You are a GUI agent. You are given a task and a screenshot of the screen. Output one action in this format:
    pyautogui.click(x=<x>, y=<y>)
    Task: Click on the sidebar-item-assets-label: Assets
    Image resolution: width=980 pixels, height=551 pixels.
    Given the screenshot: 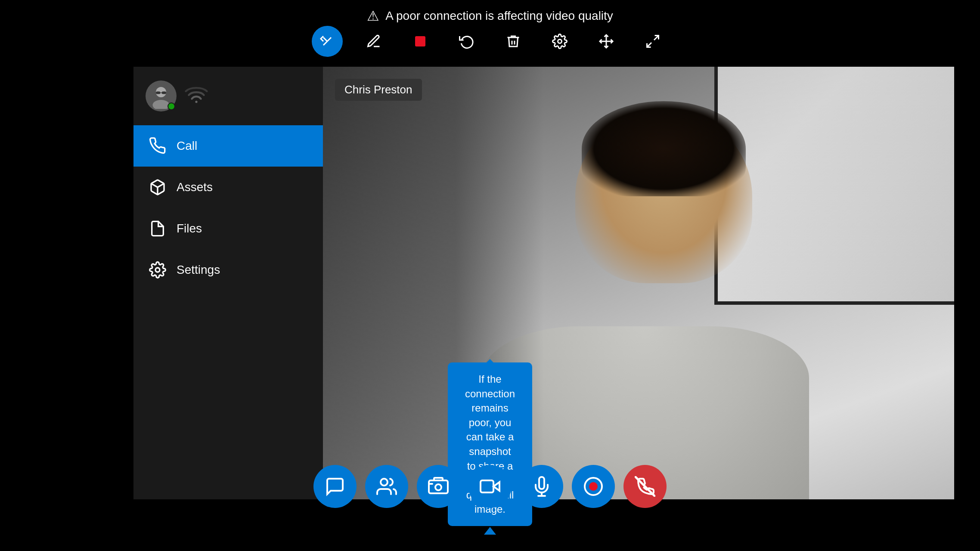 What is the action you would take?
    pyautogui.click(x=195, y=187)
    